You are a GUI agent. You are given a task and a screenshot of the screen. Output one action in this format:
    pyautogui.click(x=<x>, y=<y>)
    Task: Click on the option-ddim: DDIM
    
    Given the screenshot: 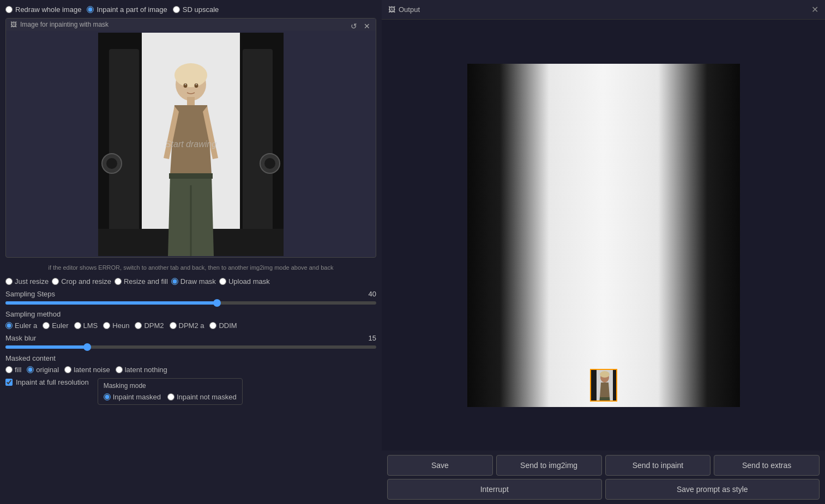 What is the action you would take?
    pyautogui.click(x=223, y=326)
    